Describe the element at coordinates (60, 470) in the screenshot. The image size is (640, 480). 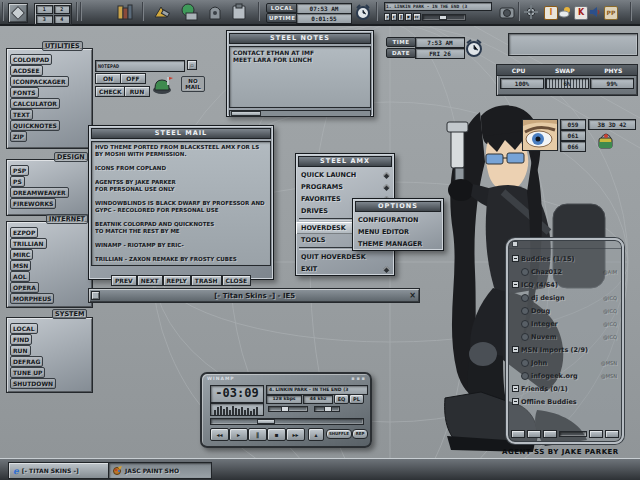
I see `task-button-titan-skins: e [- TITAN SKINS -]` at that location.